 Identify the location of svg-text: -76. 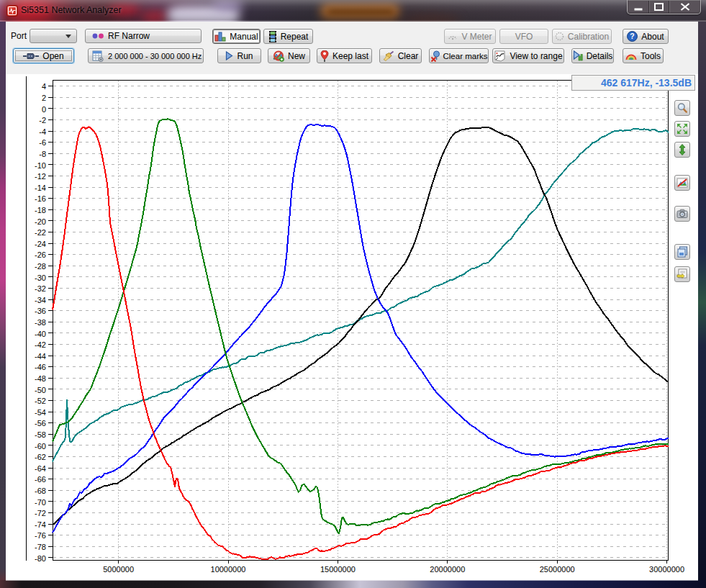
(40, 535).